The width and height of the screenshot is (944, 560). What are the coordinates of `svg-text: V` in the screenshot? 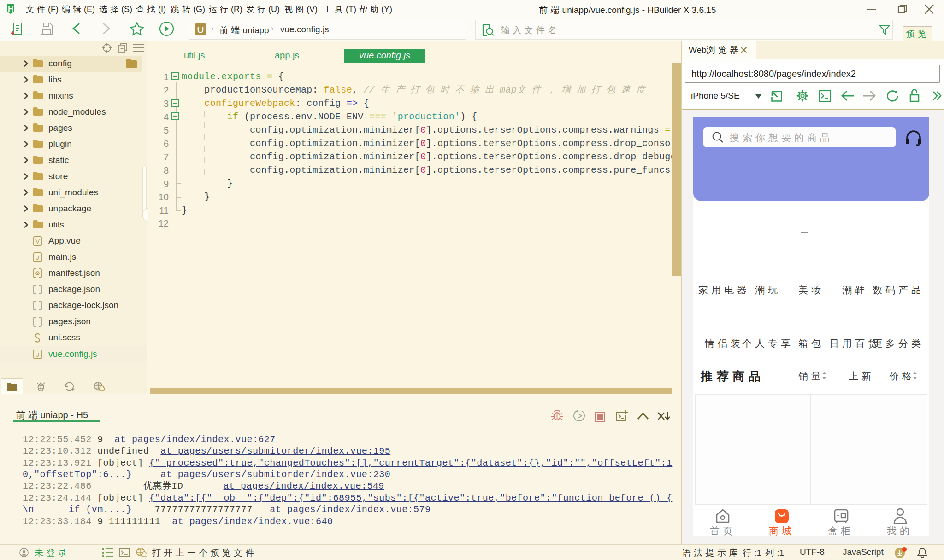 It's located at (38, 241).